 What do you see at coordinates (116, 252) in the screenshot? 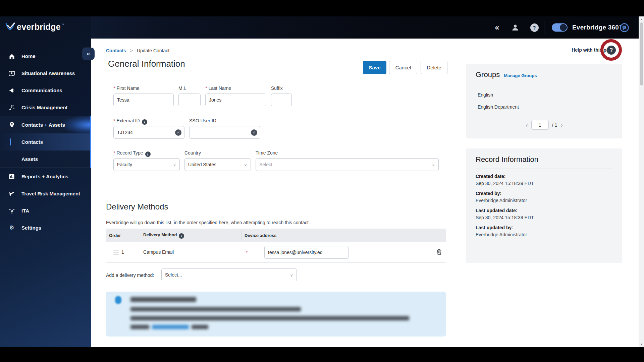
I see `drag-handle-icon` at bounding box center [116, 252].